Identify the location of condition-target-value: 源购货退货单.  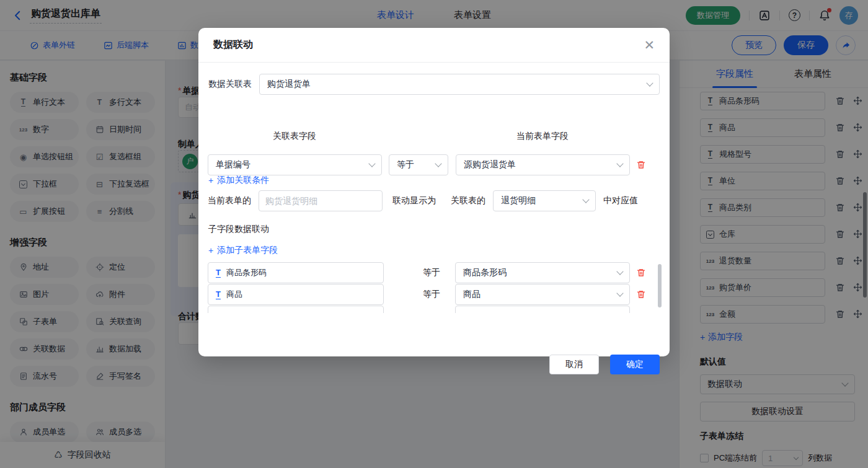
(490, 165).